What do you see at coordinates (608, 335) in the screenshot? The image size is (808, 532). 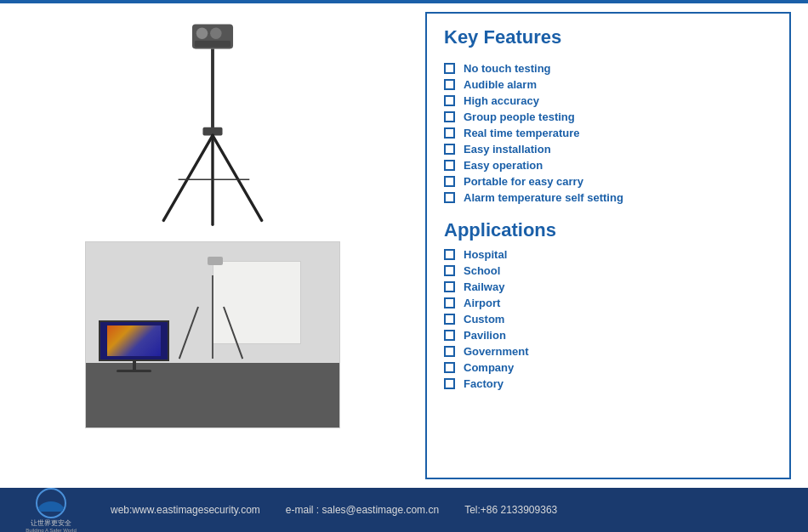 I see `app-item: Pavilion` at bounding box center [608, 335].